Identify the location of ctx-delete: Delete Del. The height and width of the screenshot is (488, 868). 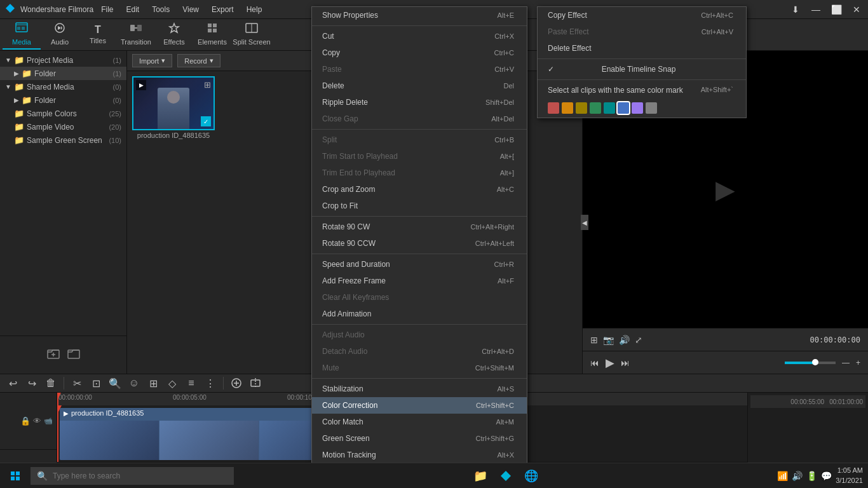
(419, 86).